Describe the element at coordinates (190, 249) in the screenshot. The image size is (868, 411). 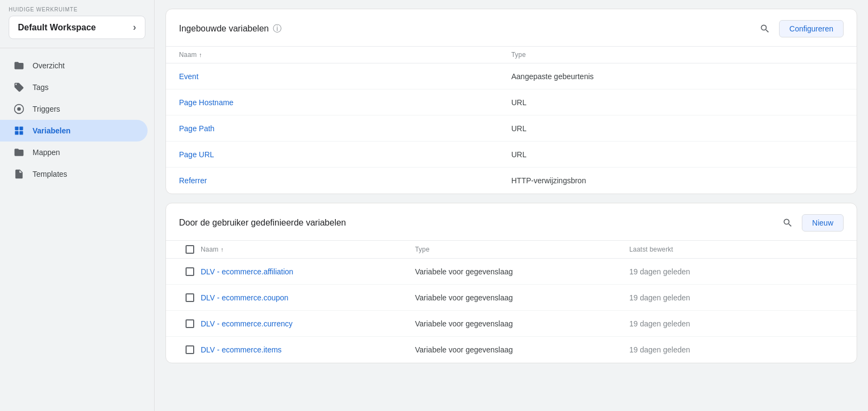
I see `select-all-checkbox` at that location.